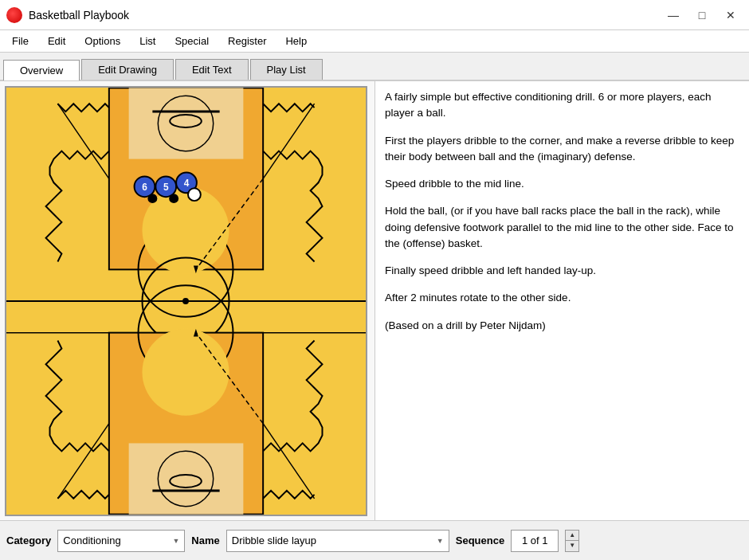 The width and height of the screenshot is (749, 560). I want to click on svg-text: 5, so click(166, 187).